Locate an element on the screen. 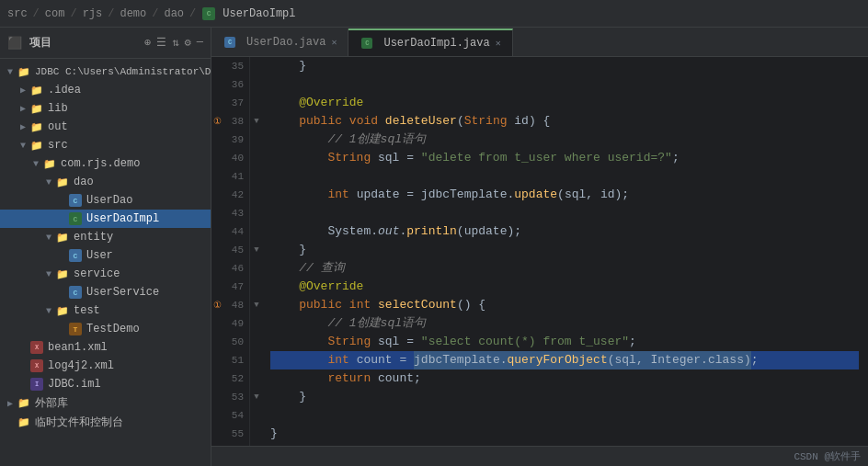  service-label: service is located at coordinates (97, 274).